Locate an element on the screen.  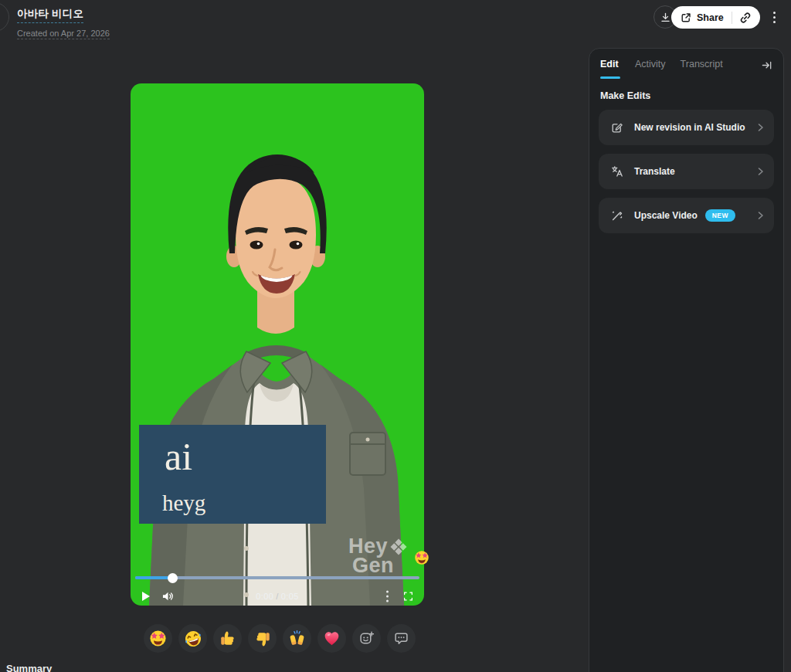
make-edits-heading: Make Edits is located at coordinates (686, 96).